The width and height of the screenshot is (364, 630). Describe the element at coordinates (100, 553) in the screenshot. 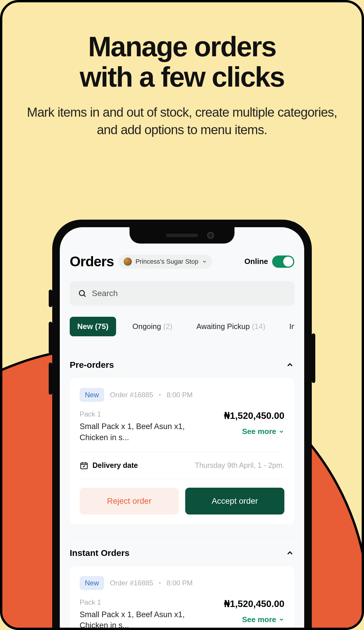

I see `section-title: Instant Orders` at that location.